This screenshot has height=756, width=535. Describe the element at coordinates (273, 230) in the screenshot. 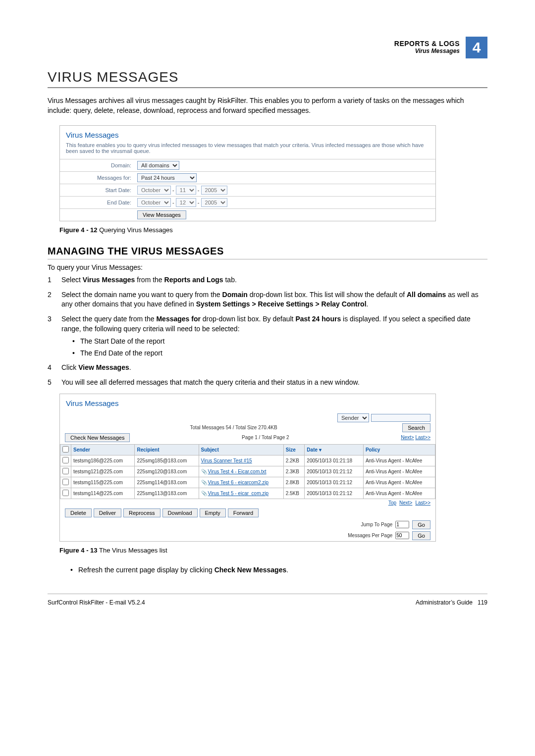

I see `figure-caption-1: Figure 4 - 12 Querying Virus Messages` at that location.